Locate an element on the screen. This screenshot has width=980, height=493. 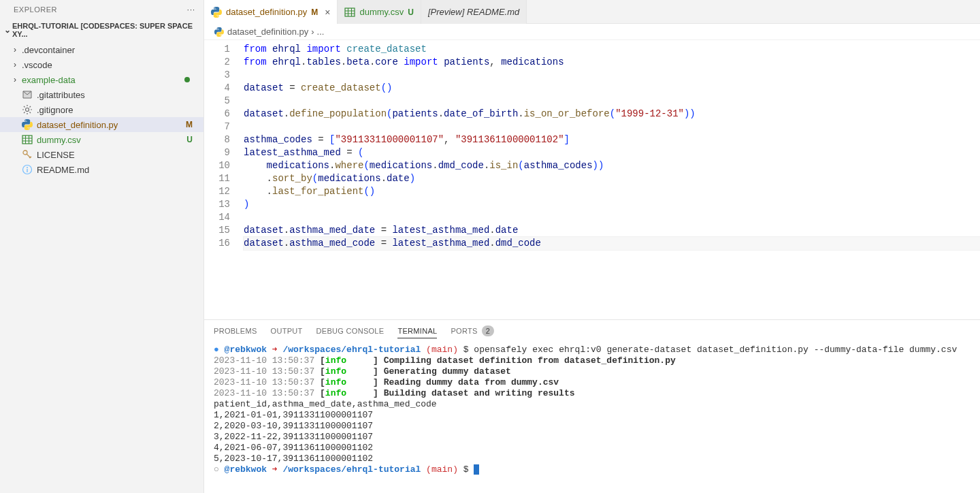
terminal-line: 2023-11-10 13:50:37 [info ] Generating d… is located at coordinates (592, 372).